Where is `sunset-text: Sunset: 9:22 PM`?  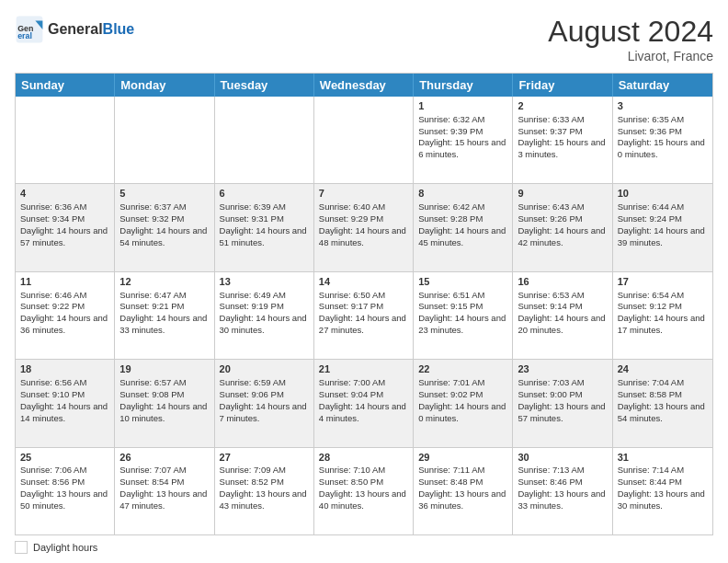
sunset-text: Sunset: 9:22 PM is located at coordinates (64, 307).